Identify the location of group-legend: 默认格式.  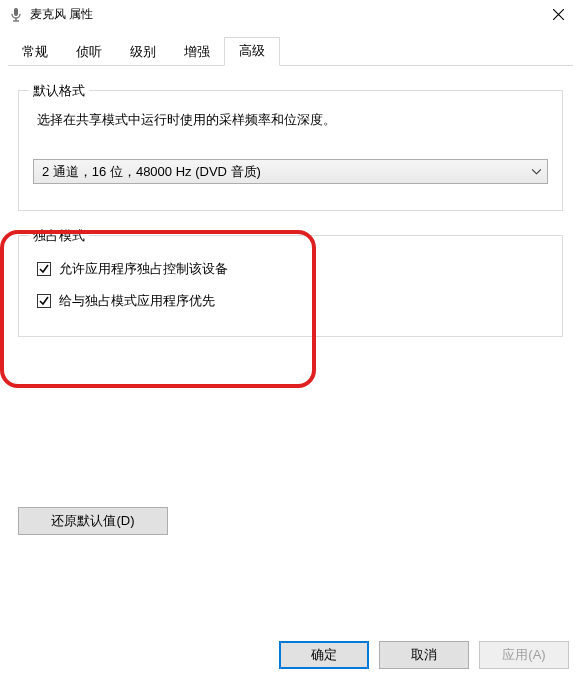
(59, 91).